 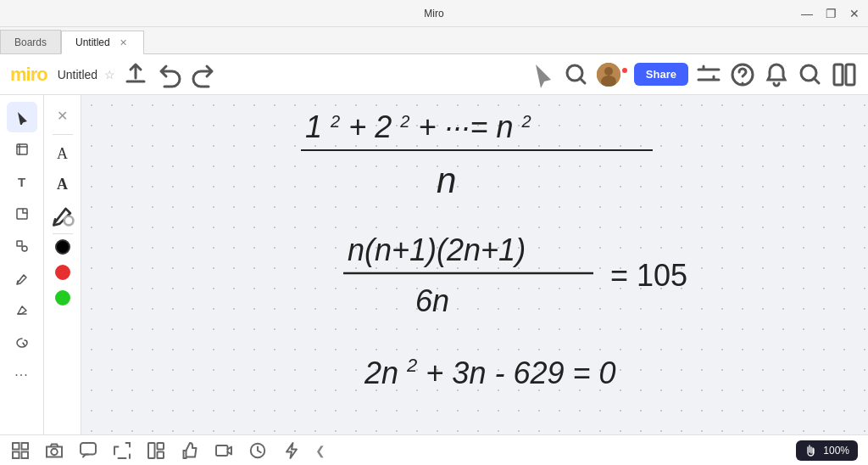 I want to click on svg-text: n, so click(x=446, y=180).